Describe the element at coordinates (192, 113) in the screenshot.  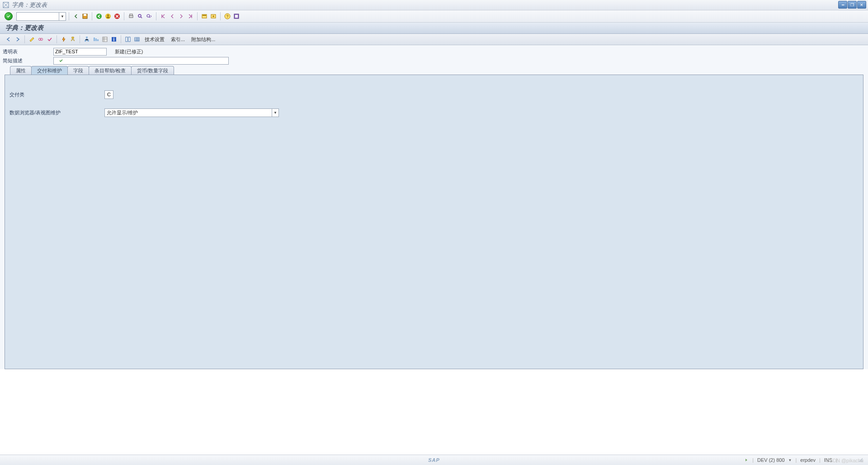
I see `data-browser-select: 允许显示/维护 ▼` at that location.